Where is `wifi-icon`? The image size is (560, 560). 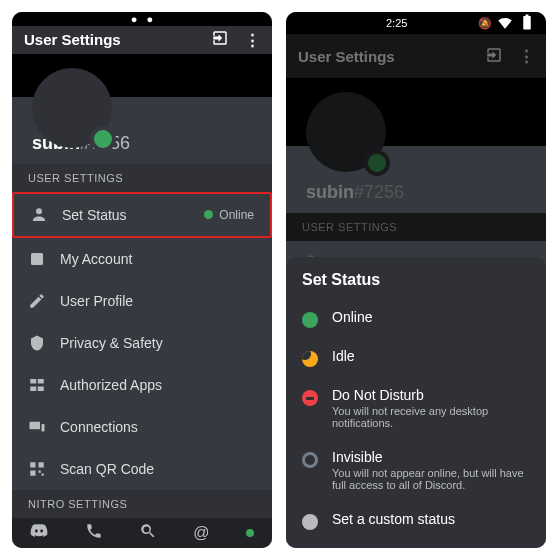 wifi-icon is located at coordinates (505, 23).